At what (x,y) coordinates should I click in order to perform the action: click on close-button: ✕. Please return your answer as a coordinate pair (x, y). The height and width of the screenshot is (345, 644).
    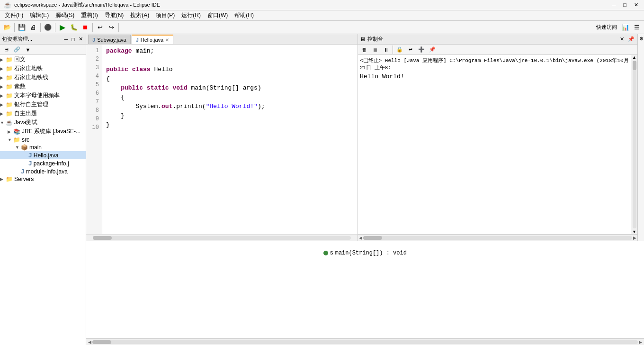
    Looking at the image, I should click on (636, 5).